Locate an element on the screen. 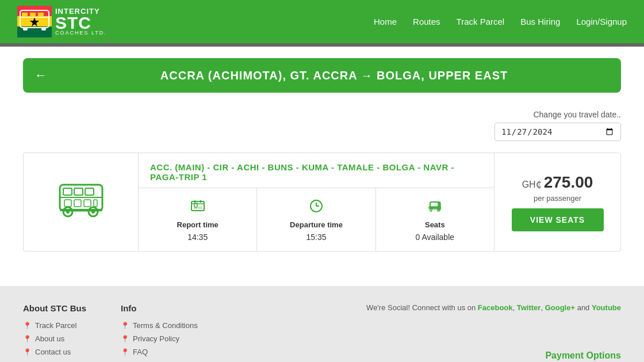  logo-coaches: COACHES LTD. is located at coordinates (81, 33).